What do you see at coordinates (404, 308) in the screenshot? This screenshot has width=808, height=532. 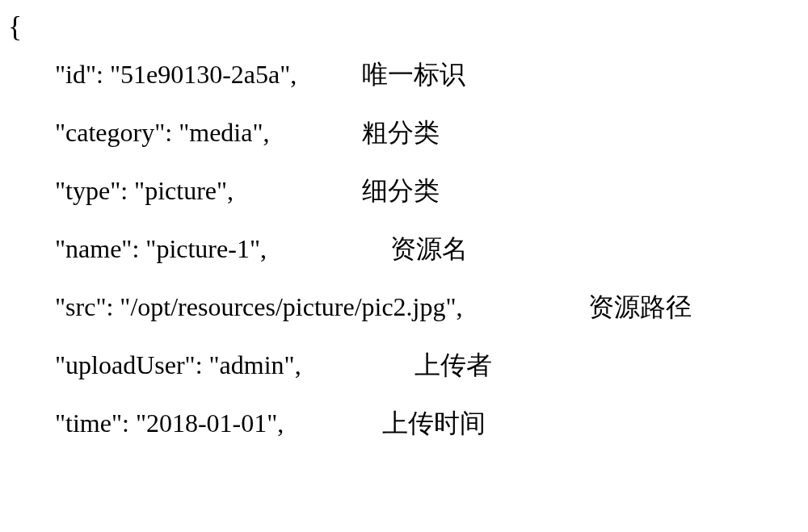 I see `json-line: "src": "/opt/resources/picture/pic2.jpg"…` at bounding box center [404, 308].